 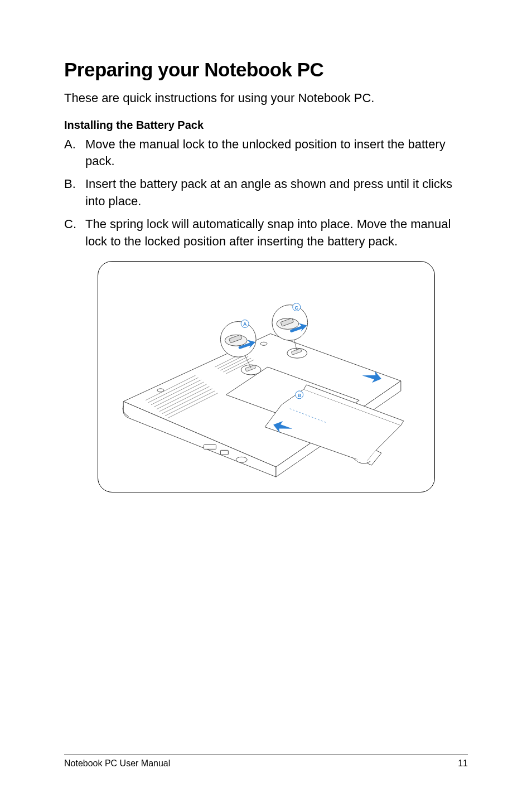 I want to click on footer-page-number: 11, so click(x=463, y=764).